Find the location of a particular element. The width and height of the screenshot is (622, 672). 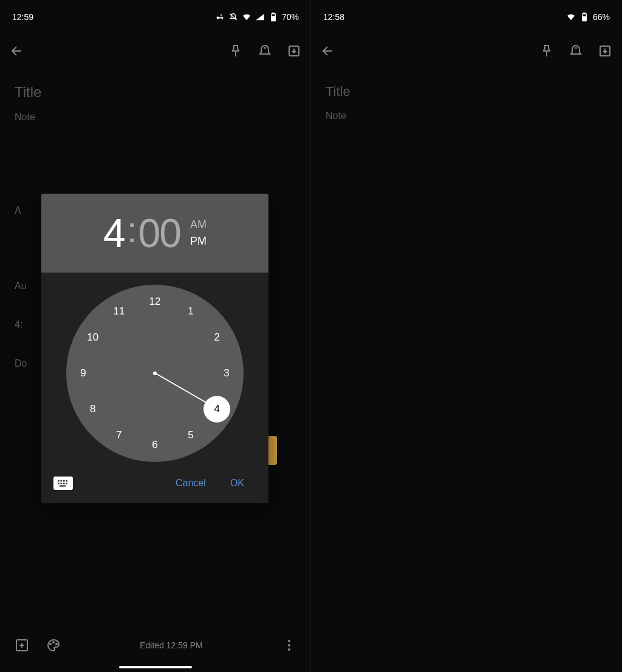

time-picker-header: 4 : 00 AM PM is located at coordinates (155, 233).